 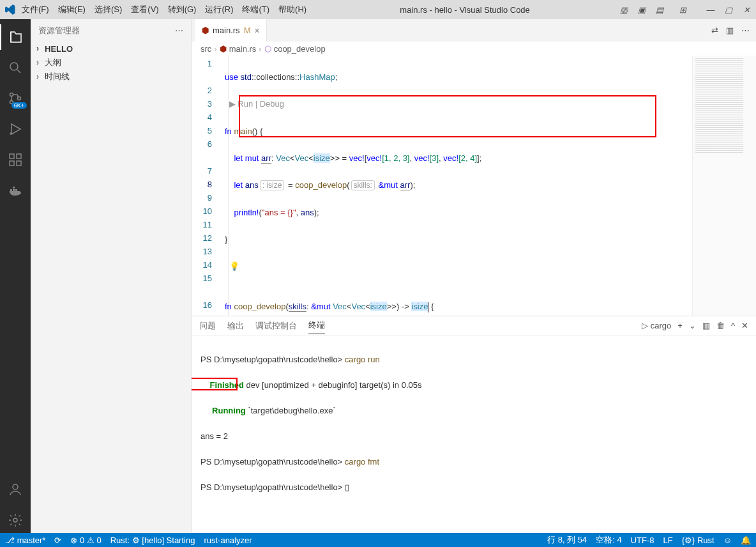 I want to click on docker-icon, so click(x=15, y=190).